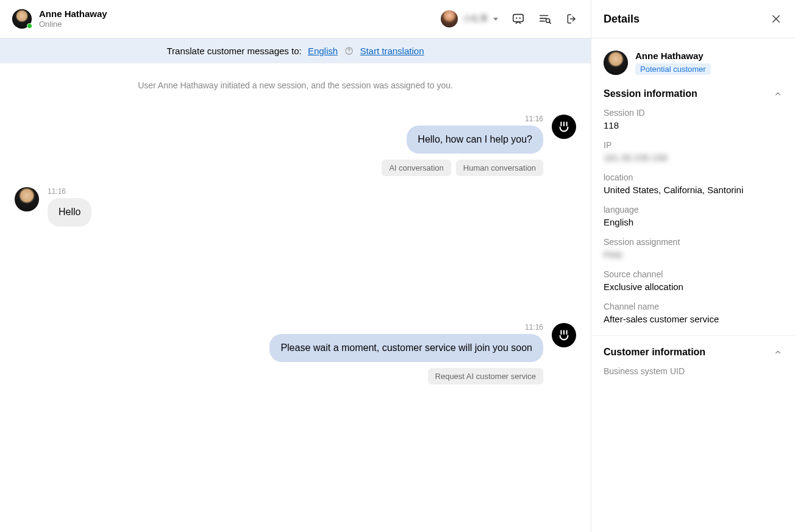 Image resolution: width=795 pixels, height=532 pixels. What do you see at coordinates (295, 85) in the screenshot?
I see `system-message: User Anne Hathaway initiated a new sessi…` at bounding box center [295, 85].